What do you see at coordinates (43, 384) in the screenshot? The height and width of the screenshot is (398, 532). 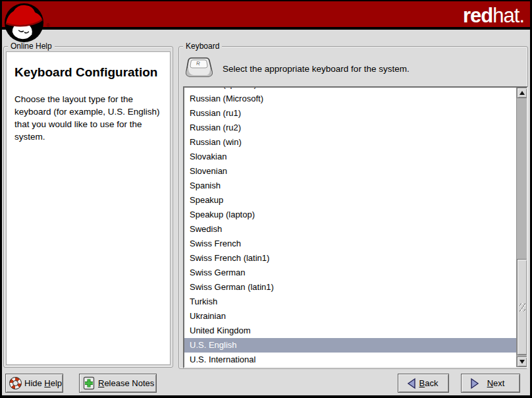 I see `hide-help-label: Hide Help` at bounding box center [43, 384].